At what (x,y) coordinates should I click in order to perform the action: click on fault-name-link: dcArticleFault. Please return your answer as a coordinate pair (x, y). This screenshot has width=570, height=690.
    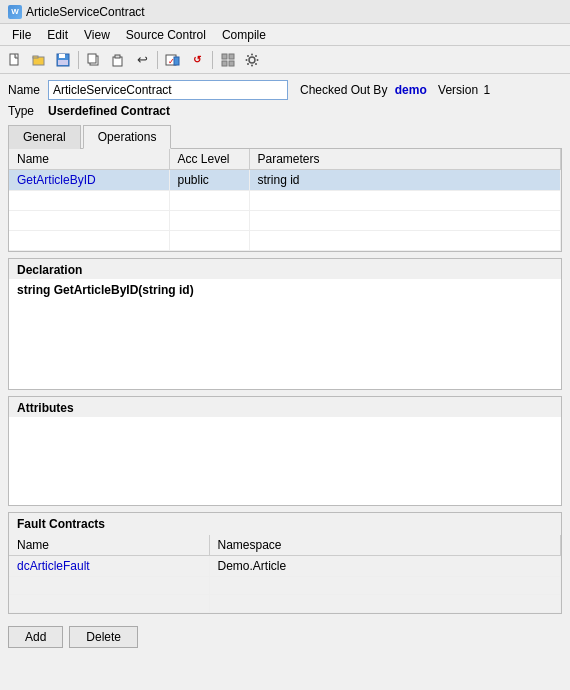
    Looking at the image, I should click on (54, 566).